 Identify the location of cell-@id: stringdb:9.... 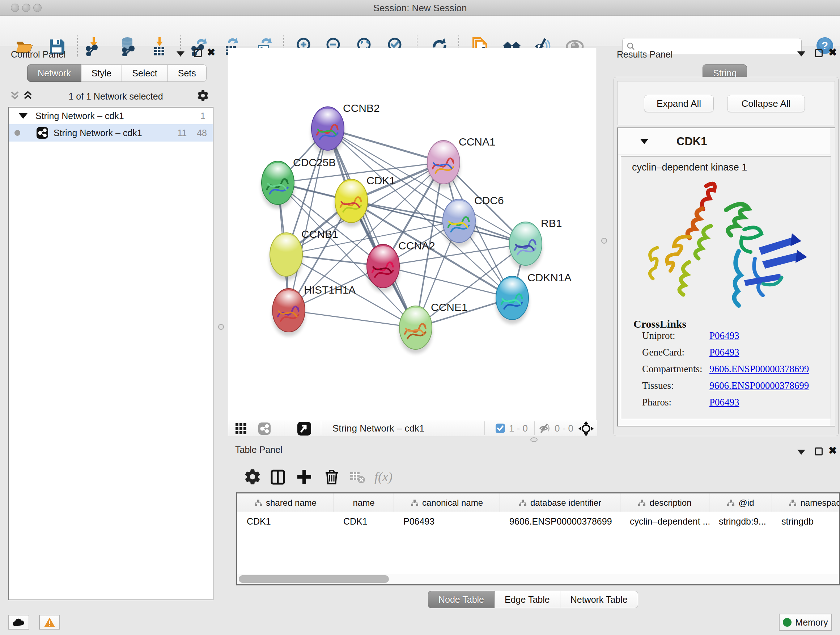
(741, 521).